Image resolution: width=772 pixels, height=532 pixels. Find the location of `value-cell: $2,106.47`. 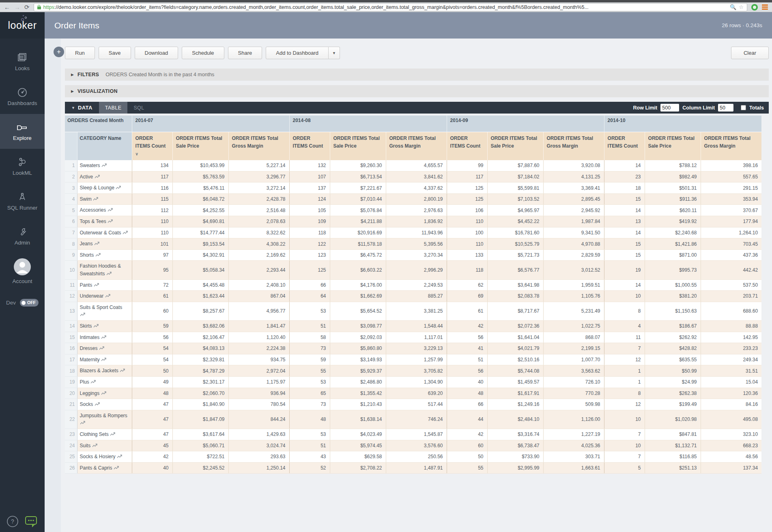

value-cell: $2,106.47 is located at coordinates (200, 337).